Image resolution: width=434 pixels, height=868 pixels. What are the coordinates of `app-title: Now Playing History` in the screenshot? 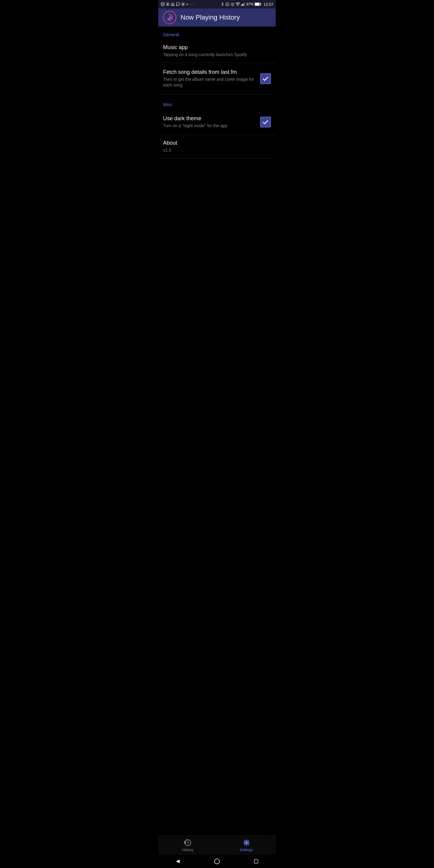 It's located at (210, 18).